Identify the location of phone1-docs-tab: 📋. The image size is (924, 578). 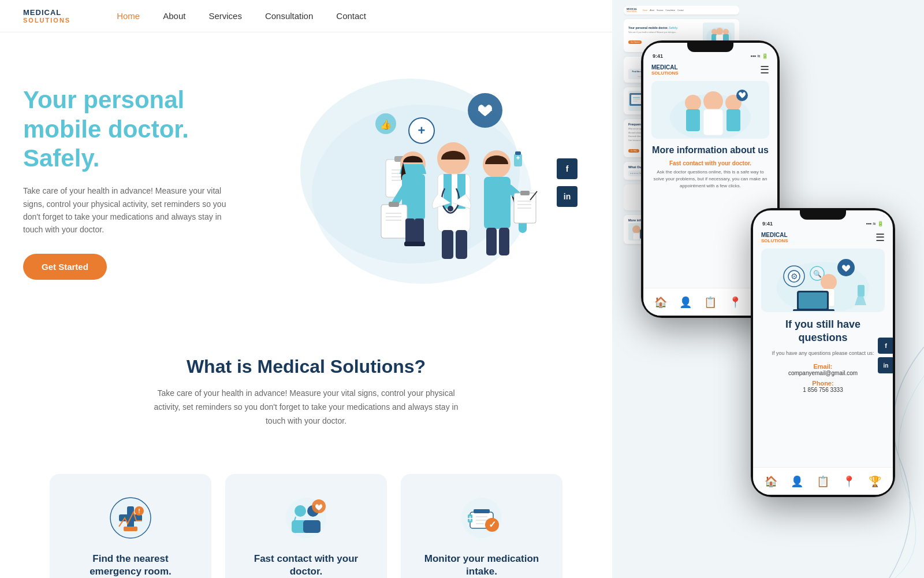
(710, 302).